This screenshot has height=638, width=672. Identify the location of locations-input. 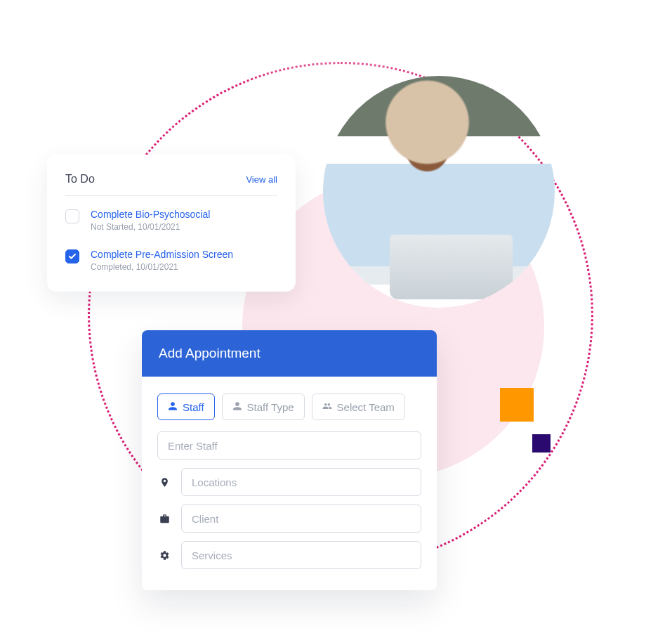
(301, 482).